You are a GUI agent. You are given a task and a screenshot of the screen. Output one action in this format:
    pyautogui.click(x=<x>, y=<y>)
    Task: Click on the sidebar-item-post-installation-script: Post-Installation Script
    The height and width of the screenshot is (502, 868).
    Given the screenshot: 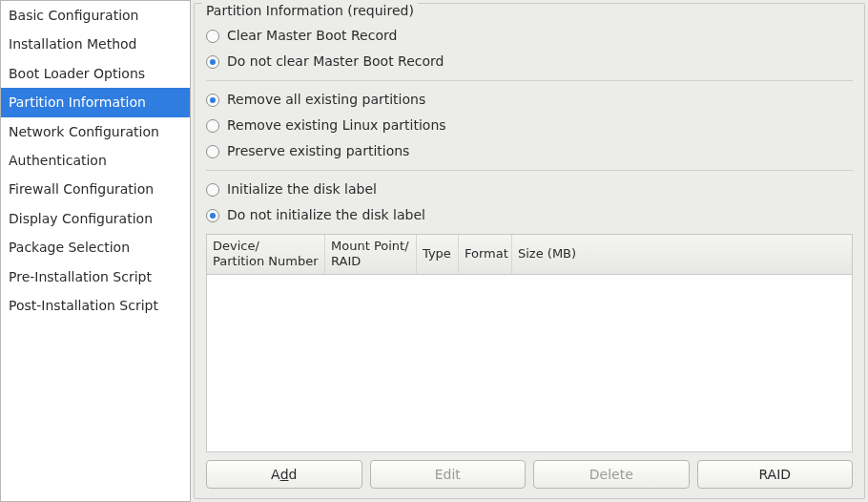 What is the action you would take?
    pyautogui.click(x=95, y=305)
    